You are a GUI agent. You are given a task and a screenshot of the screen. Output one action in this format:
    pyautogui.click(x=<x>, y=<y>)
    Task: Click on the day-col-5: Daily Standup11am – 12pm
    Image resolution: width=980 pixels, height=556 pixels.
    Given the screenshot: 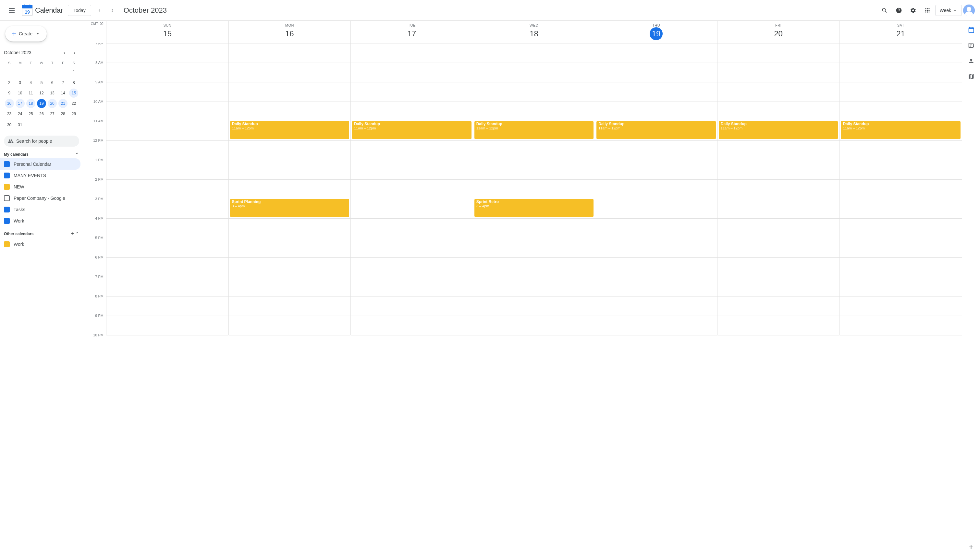 What is the action you would take?
    pyautogui.click(x=779, y=189)
    